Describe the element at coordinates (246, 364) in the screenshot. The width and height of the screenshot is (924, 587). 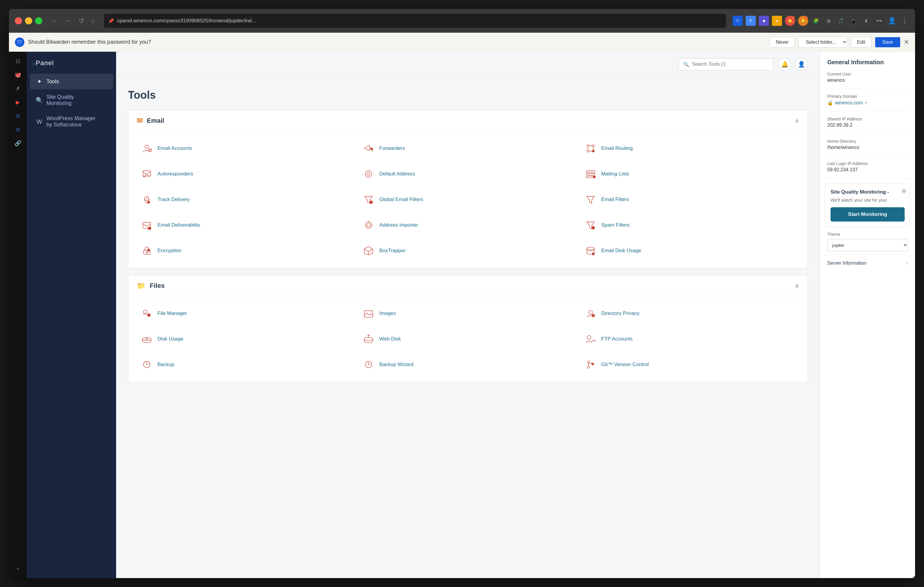
I see `tool-backup: Backup` at that location.